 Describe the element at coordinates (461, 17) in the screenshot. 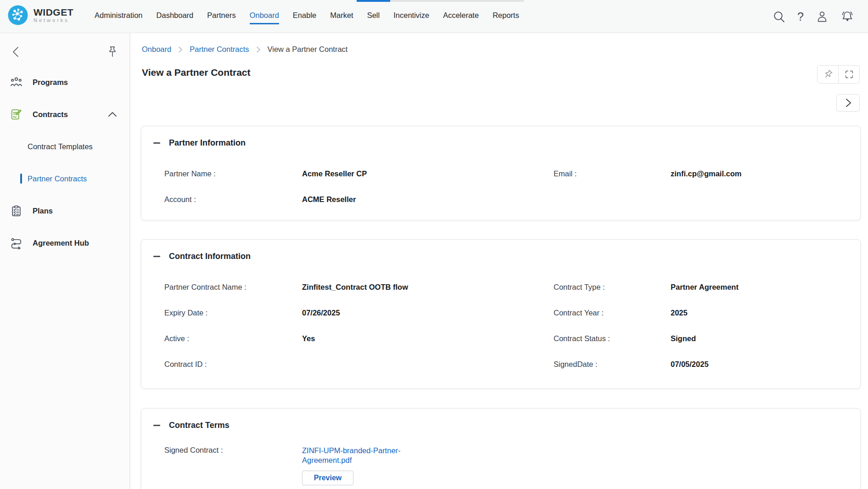

I see `nav-item-accelerate: Accelerate` at that location.